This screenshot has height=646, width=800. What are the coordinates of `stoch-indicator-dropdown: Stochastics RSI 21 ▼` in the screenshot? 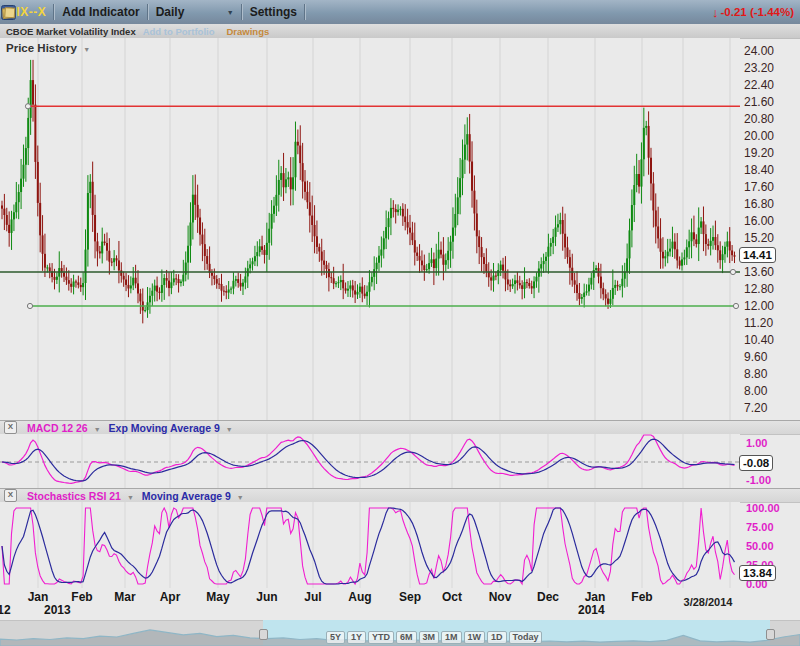 It's located at (80, 496).